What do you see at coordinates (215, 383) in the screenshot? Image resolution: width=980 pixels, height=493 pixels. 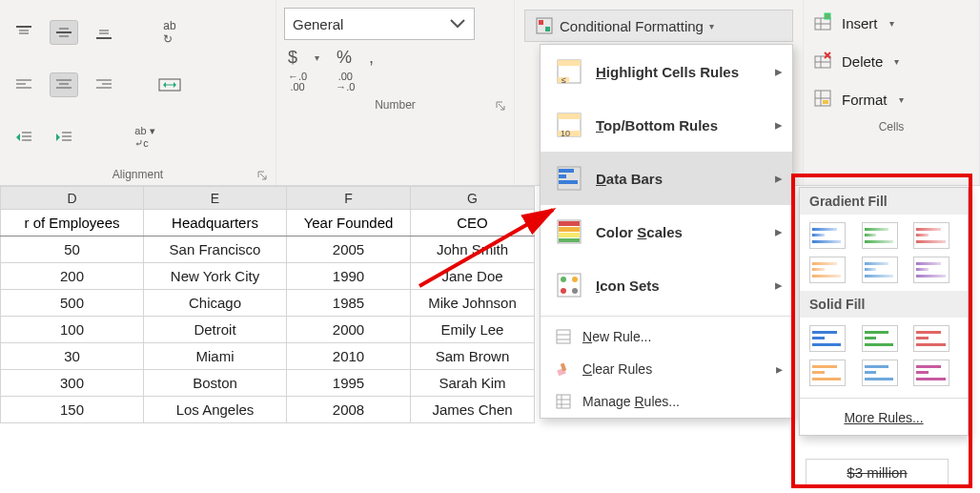 I see `table-cell: Boston` at bounding box center [215, 383].